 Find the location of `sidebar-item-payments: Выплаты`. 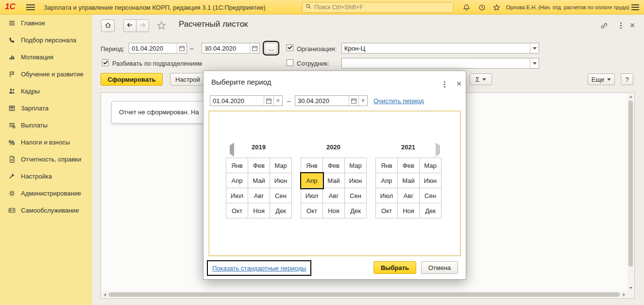

sidebar-item-payments: Выплаты is located at coordinates (46, 126).